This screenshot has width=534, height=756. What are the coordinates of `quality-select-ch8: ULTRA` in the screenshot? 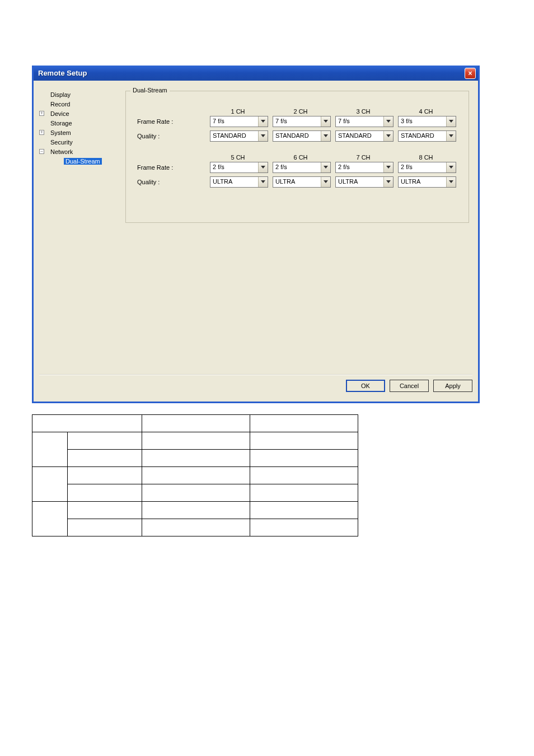 It's located at (427, 182).